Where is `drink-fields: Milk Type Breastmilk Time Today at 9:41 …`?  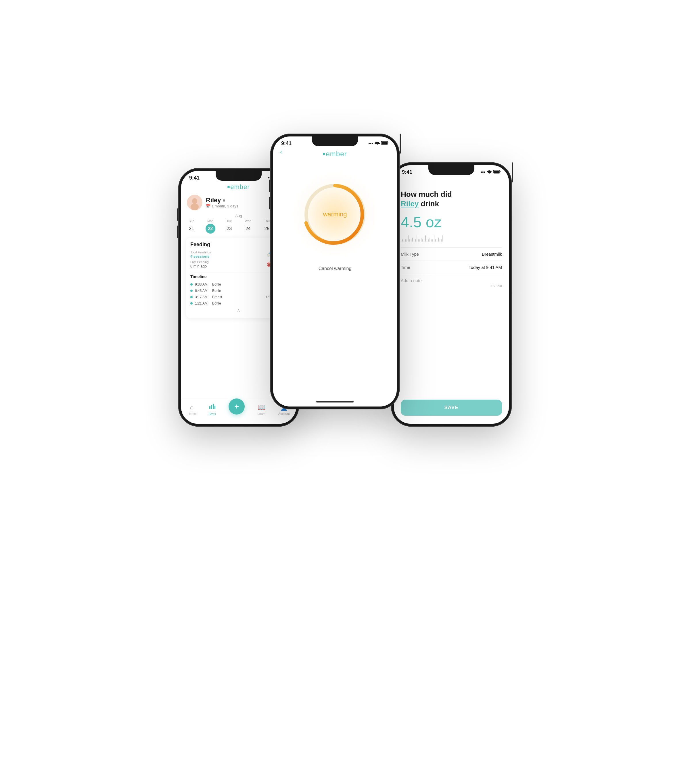 drink-fields: Milk Type Breastmilk Time Today at 9:41 … is located at coordinates (451, 270).